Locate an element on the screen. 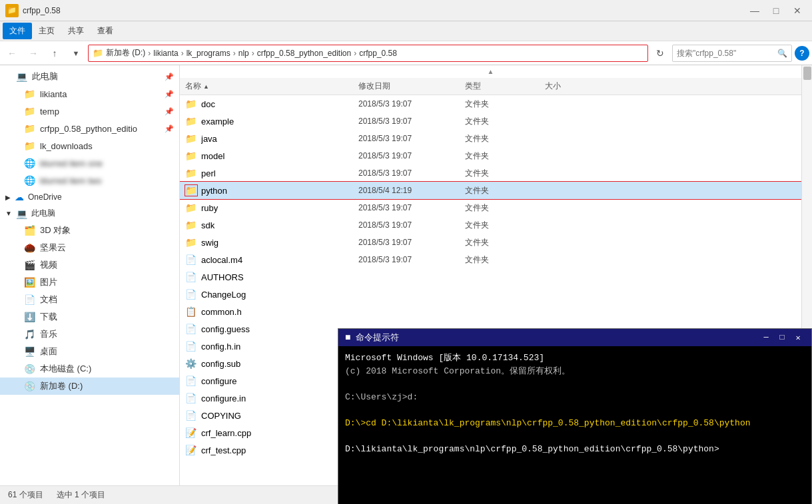  file-type-python: 文件夹 is located at coordinates (505, 190).